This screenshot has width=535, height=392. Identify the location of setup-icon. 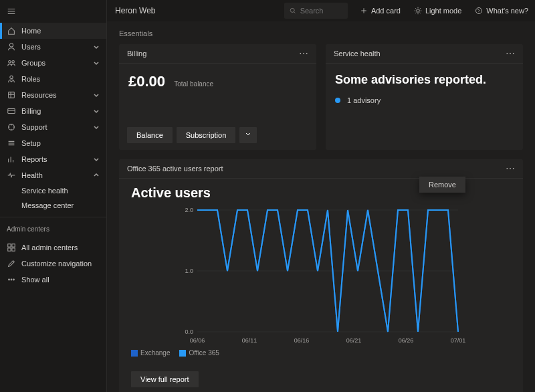
(11, 143).